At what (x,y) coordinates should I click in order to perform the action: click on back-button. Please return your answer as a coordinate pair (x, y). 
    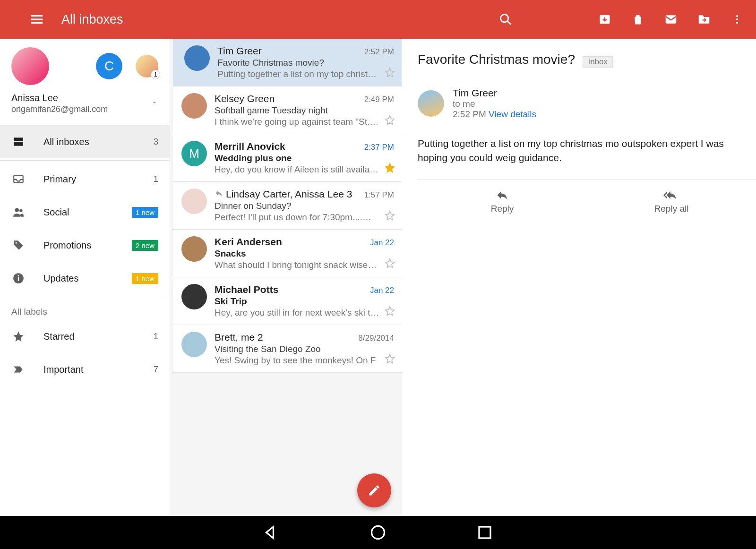
    Looking at the image, I should click on (271, 532).